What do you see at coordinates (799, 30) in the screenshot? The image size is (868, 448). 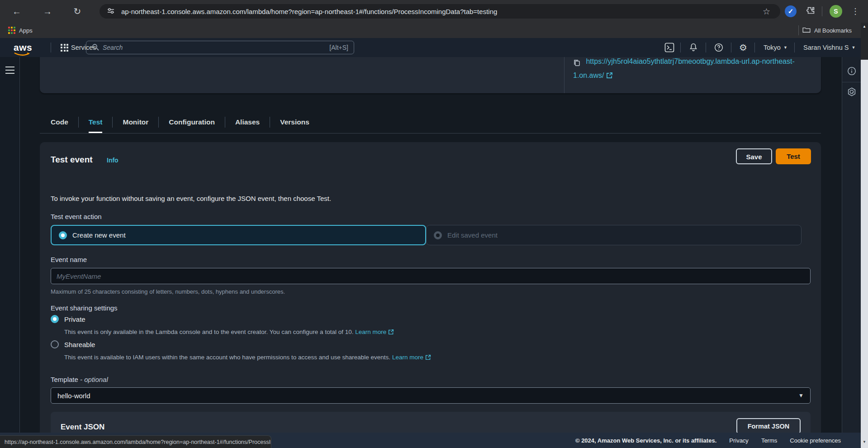 I see `bookmarks-separator` at bounding box center [799, 30].